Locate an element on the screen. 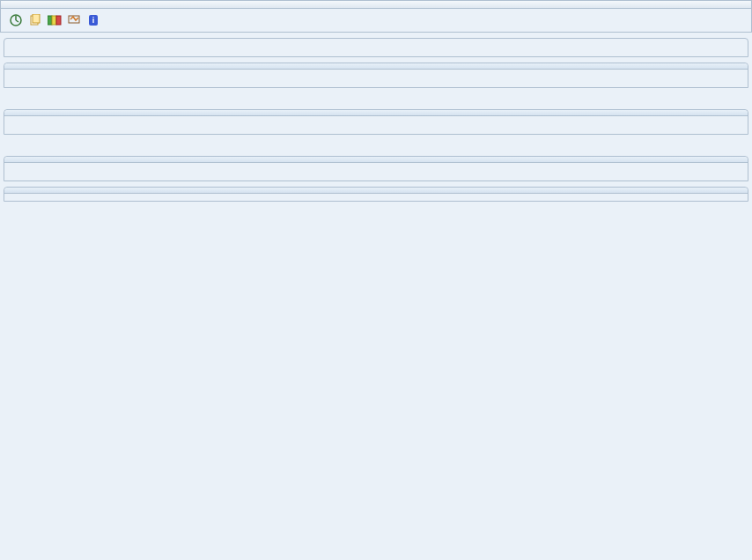 The width and height of the screenshot is (752, 560). dynamic-selections-icon is located at coordinates (74, 20).